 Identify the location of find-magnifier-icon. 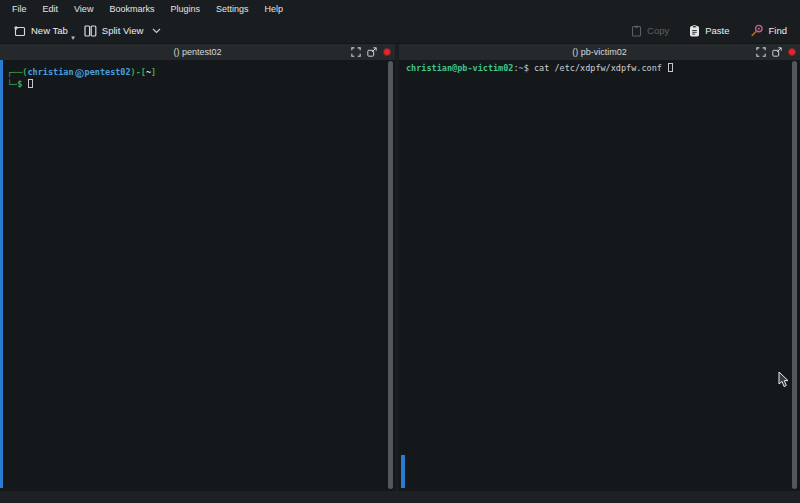
(757, 30).